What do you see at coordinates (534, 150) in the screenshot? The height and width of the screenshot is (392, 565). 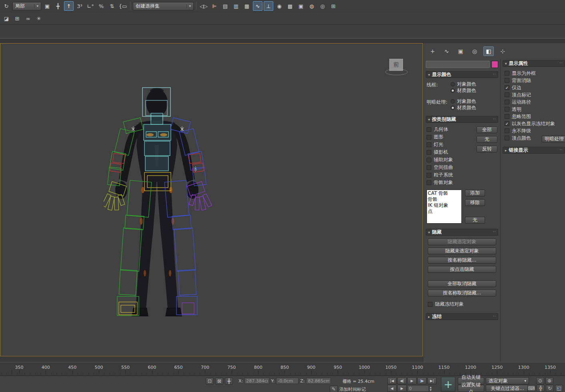 I see `rollout-header-link-display: ▸ 链接显示` at bounding box center [534, 150].